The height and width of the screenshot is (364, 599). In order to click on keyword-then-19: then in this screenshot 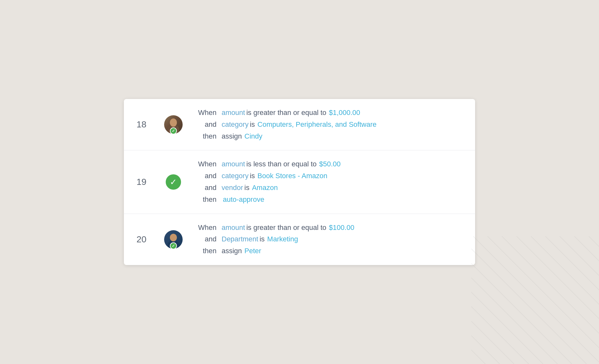, I will do `click(205, 200)`.